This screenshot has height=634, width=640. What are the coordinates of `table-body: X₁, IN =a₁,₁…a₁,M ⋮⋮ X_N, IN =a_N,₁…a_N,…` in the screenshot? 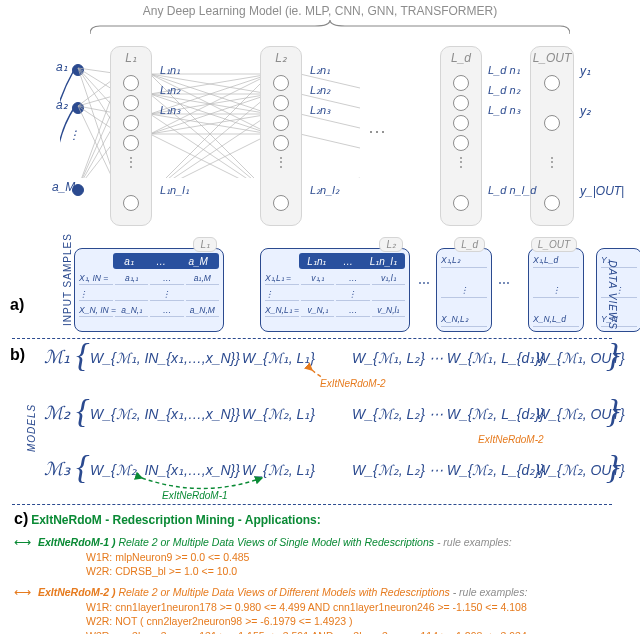 It's located at (149, 299).